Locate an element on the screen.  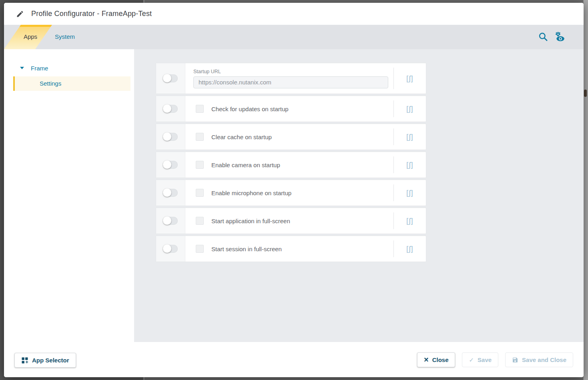
setting-label: Enable microphone on startup is located at coordinates (251, 193).